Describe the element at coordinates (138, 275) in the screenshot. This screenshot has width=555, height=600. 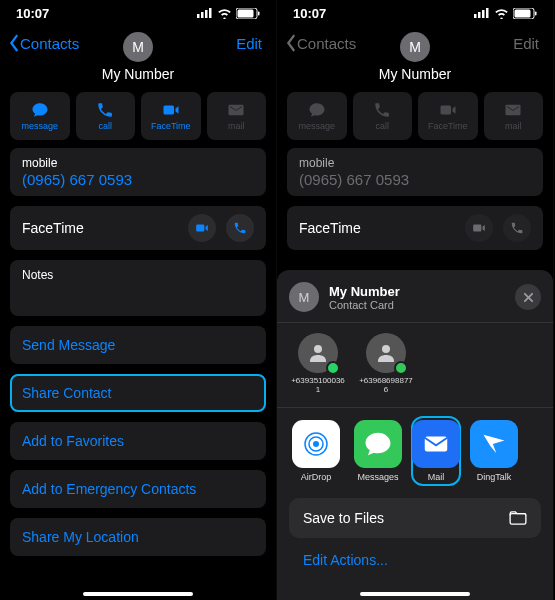
I see `notes-label: Notes` at that location.